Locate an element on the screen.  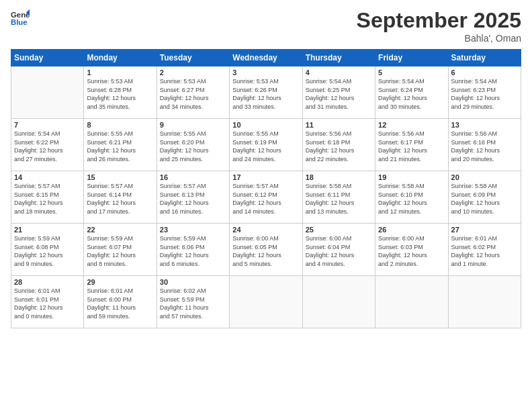
calendar-cell: 1Sunrise: 5:53 AM Sunset: 6:28 PM Daylig… is located at coordinates (120, 93).